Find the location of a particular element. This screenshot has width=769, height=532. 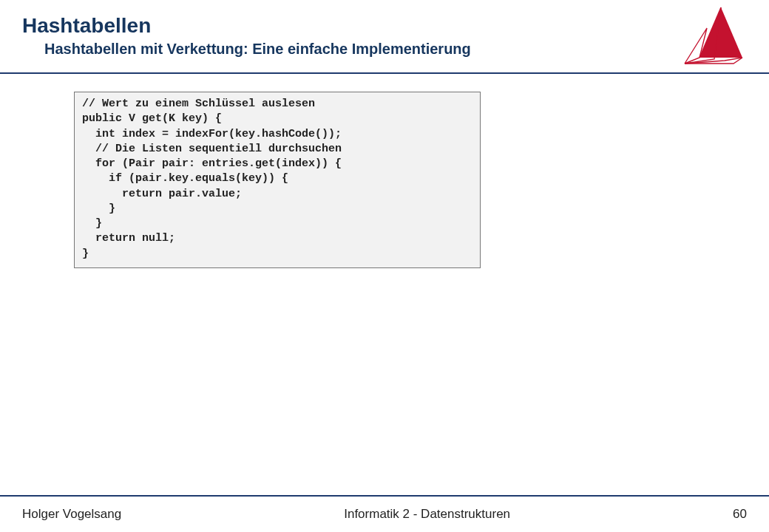

slide-title: Hashtabellen is located at coordinates (344, 27).